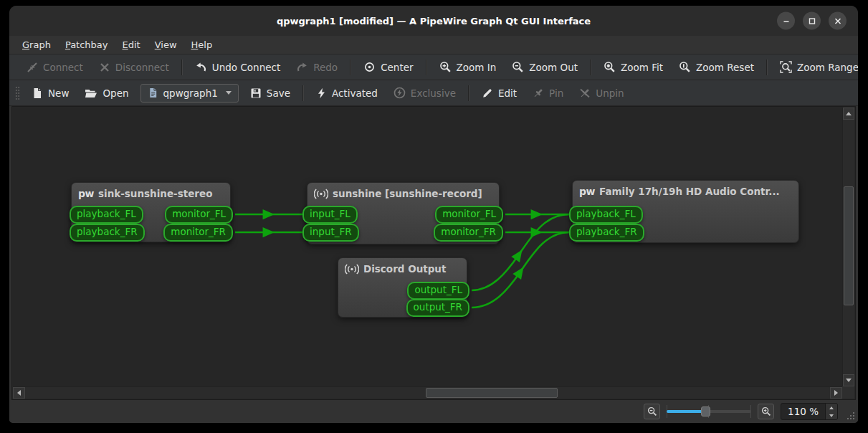 Image resolution: width=868 pixels, height=433 pixels. I want to click on patchbay-selector: qpwgraph1, so click(189, 93).